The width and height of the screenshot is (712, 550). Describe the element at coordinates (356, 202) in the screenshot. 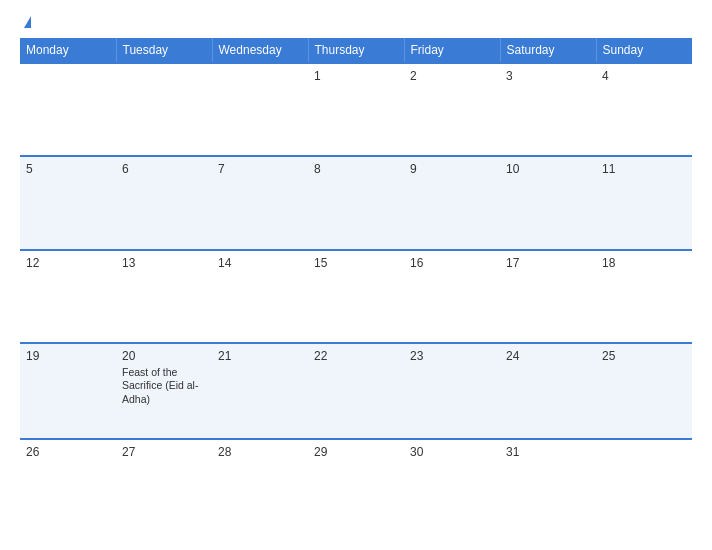

I see `calendar-cell: 8` at that location.